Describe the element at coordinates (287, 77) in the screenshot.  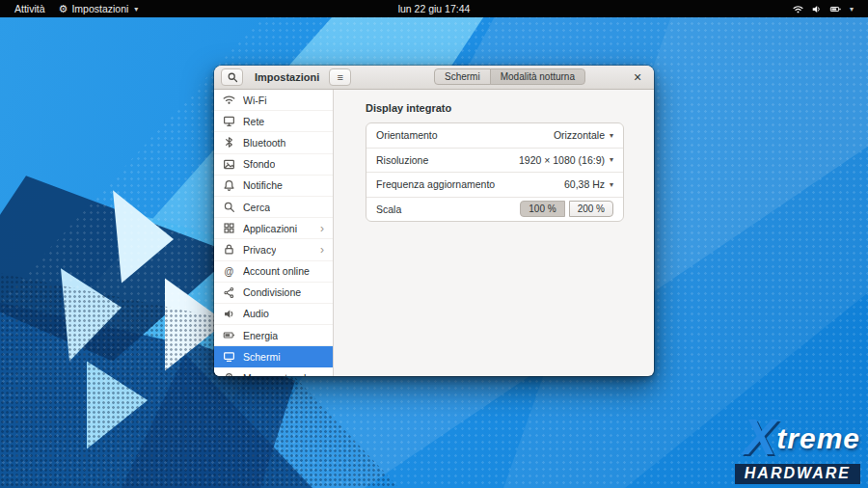
I see `window-title: Impostazioni` at that location.